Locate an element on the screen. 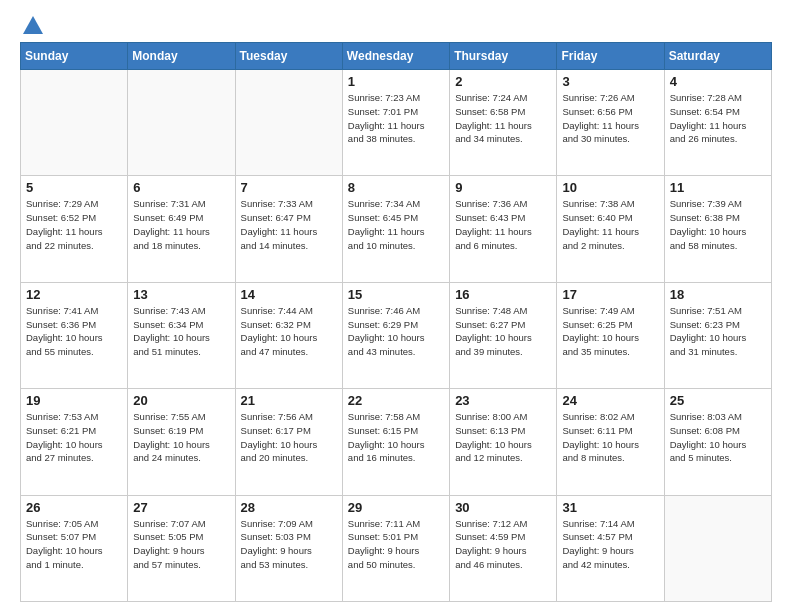 This screenshot has width=792, height=612. weekday-header-tuesday: Tuesday is located at coordinates (288, 56).